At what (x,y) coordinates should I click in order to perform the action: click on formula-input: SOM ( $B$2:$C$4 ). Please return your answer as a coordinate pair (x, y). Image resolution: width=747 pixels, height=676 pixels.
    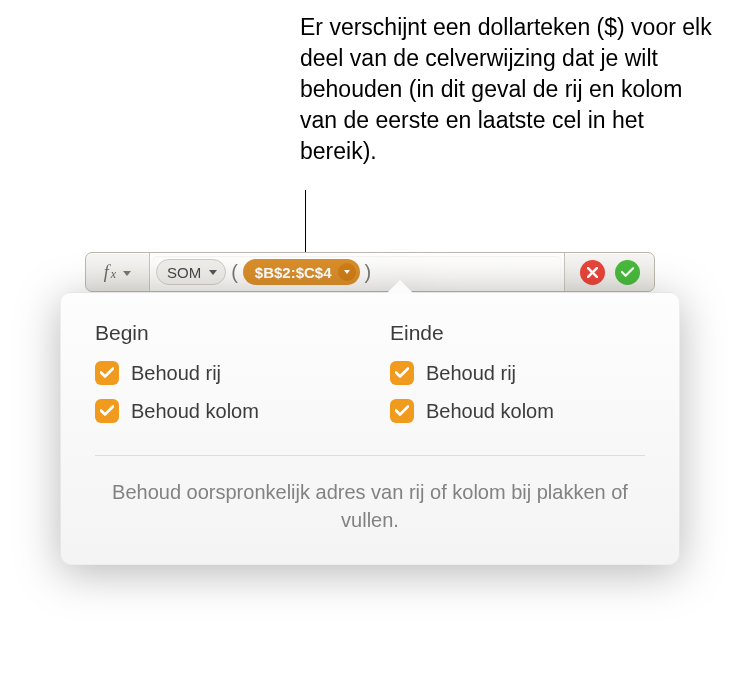
    Looking at the image, I should click on (357, 272).